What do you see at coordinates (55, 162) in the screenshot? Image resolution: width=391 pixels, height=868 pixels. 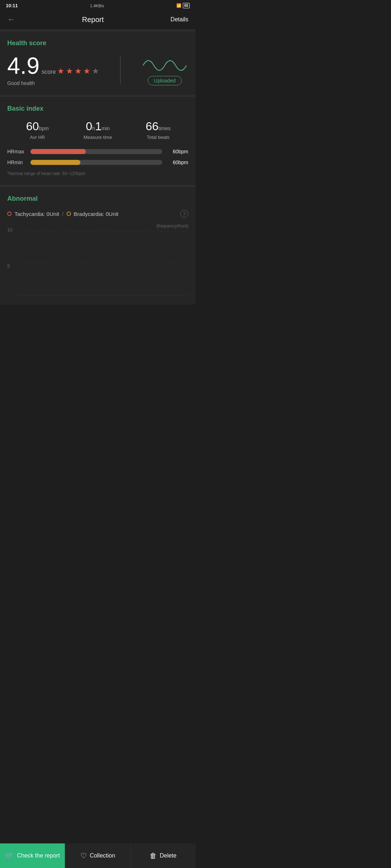 I see `hrmin-bar-fill` at bounding box center [55, 162].